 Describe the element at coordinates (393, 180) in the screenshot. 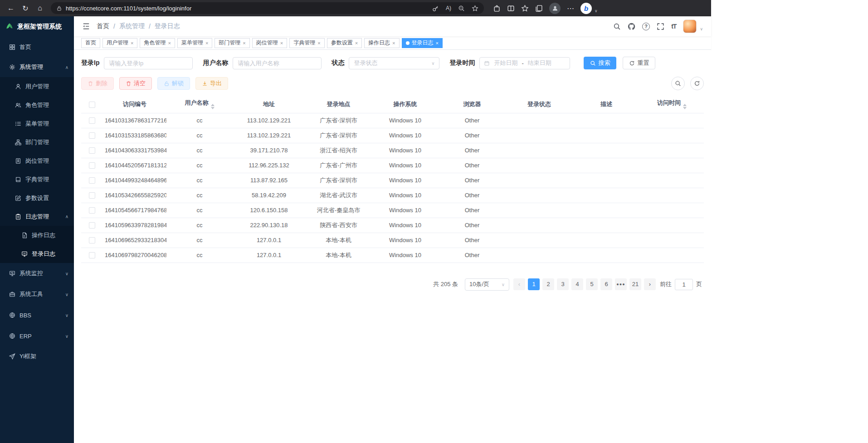

I see `table-row: 1641044993248464896 cc 113.87.92.165 广东省…` at that location.